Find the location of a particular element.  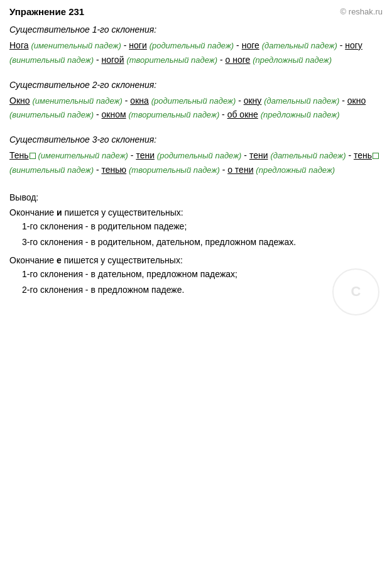

word-form-1-4: ногу is located at coordinates (354, 45).